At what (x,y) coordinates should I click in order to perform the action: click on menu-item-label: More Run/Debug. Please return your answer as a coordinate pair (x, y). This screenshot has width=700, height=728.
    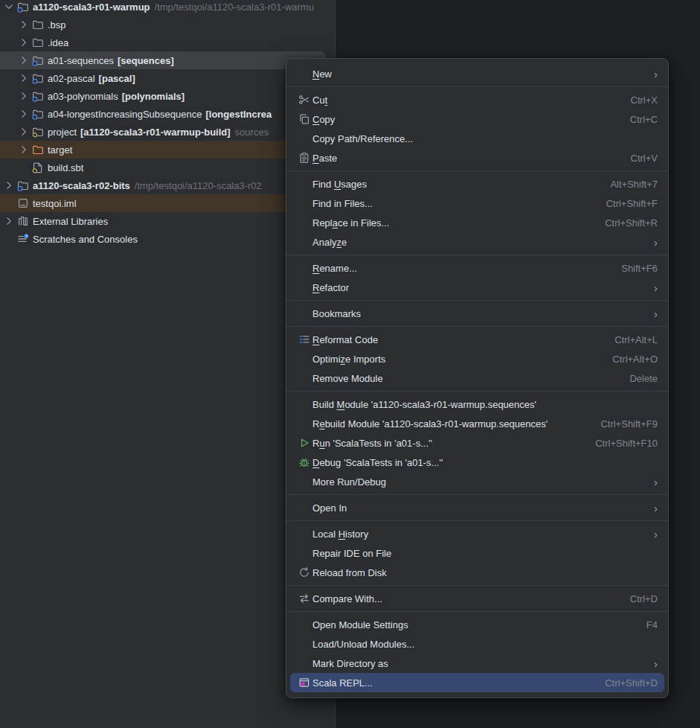
    Looking at the image, I should click on (350, 482).